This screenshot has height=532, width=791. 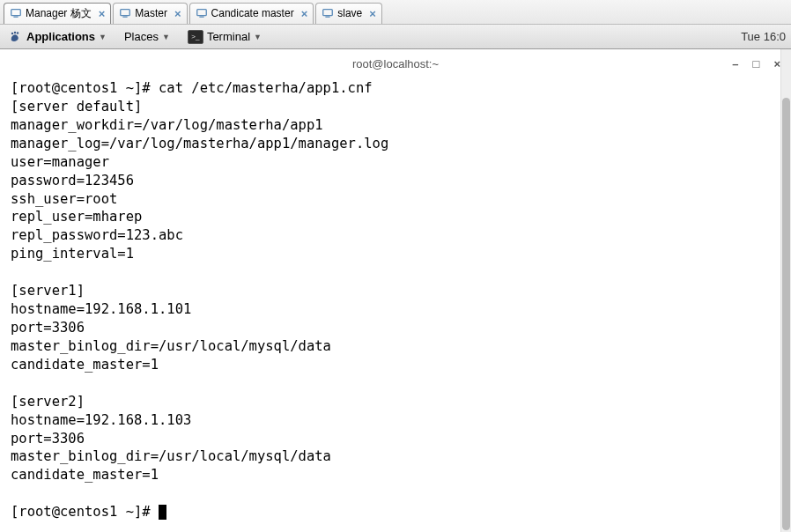 I want to click on tab-label: slave, so click(x=350, y=13).